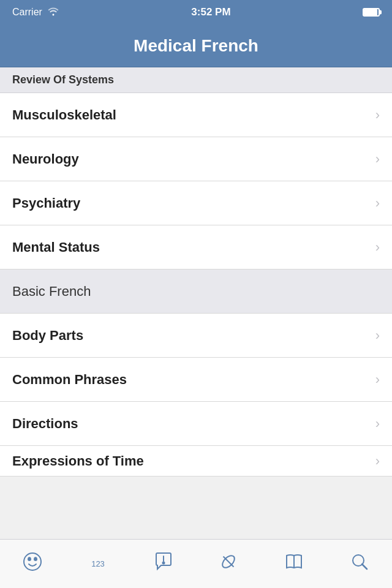  Describe the element at coordinates (196, 424) in the screenshot. I see `list-item-directions: Directions ›` at that location.